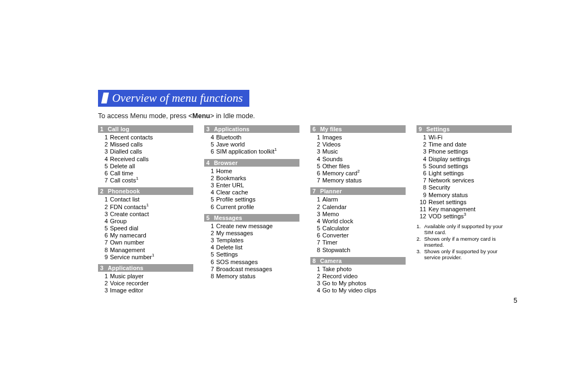  Describe the element at coordinates (464, 159) in the screenshot. I see `menu-item: 4Display settings` at that location.